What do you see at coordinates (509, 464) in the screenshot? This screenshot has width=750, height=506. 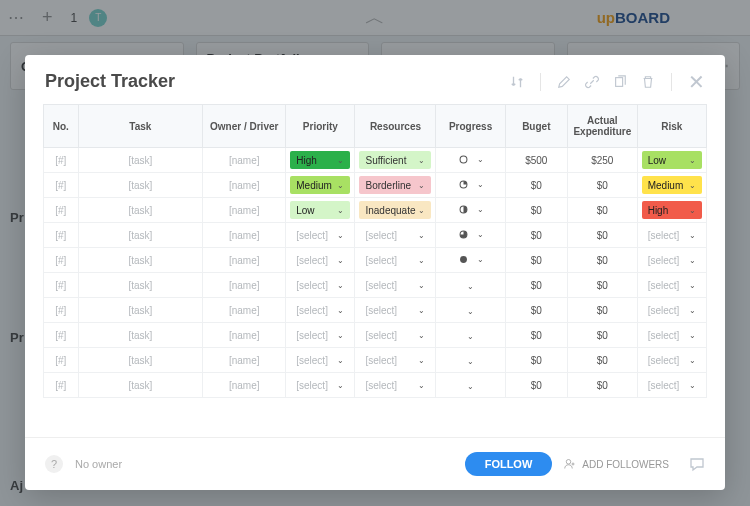 I see `follow-button: FOLLOW` at bounding box center [509, 464].